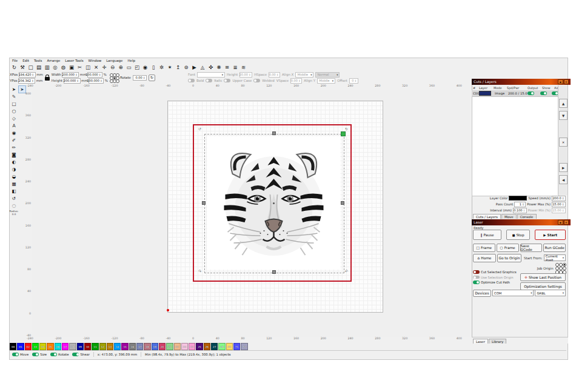 This screenshot has height=392, width=576. What do you see at coordinates (118, 347) in the screenshot?
I see `palette-swatch: 14` at bounding box center [118, 347].